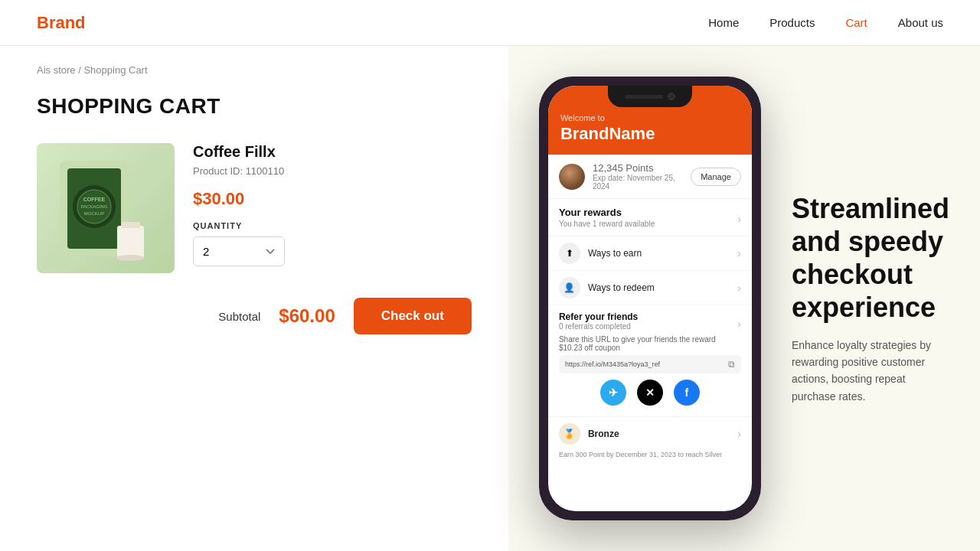 The image size is (980, 551). Describe the element at coordinates (95, 199) in the screenshot. I see `svg-text: COFFEE` at that location.